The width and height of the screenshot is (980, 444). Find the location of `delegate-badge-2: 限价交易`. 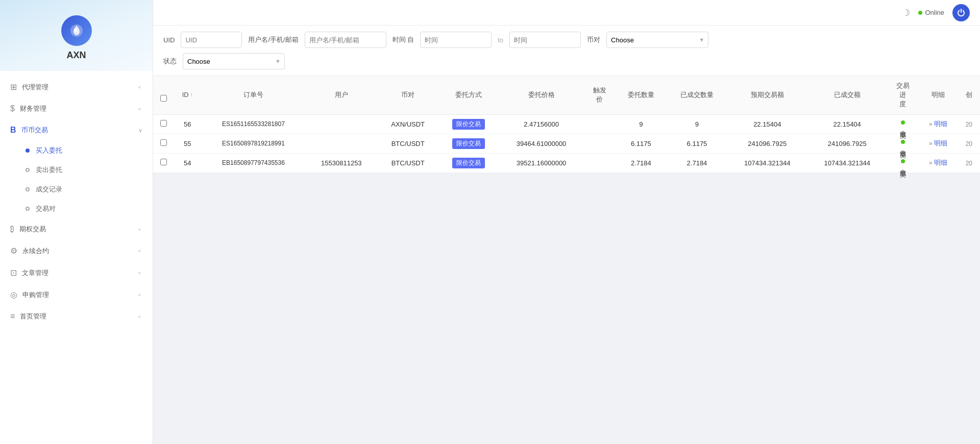

delegate-badge-2: 限价交易 is located at coordinates (469, 163).